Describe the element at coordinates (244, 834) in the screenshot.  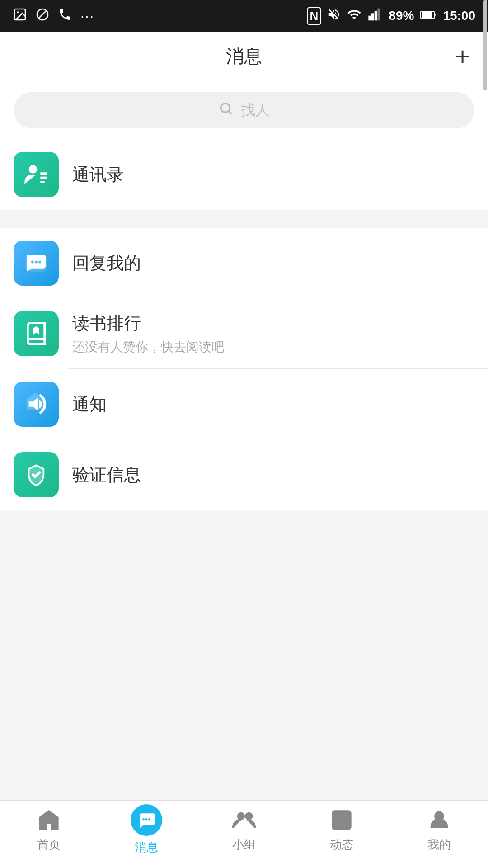
I see `bottom-navigation: 首页 消息 小组` at that location.